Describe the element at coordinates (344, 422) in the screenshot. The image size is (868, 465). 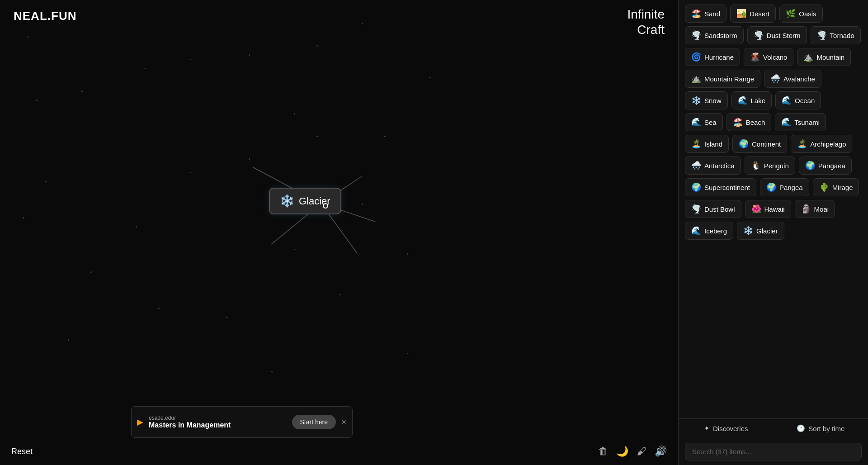
I see `ad-close-button: ✕` at that location.